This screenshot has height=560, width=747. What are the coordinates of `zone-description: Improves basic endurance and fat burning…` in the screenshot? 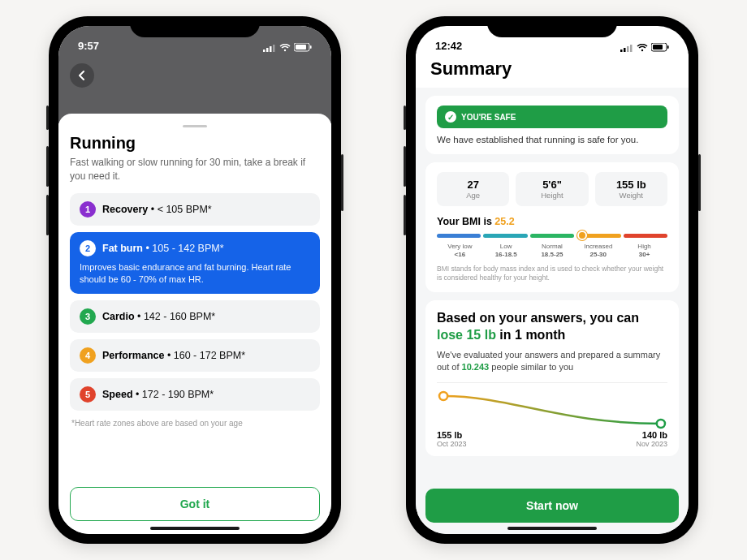 It's located at (195, 274).